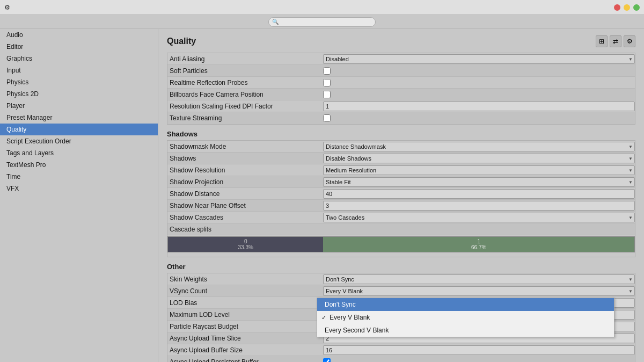 This screenshot has width=644, height=362. What do you see at coordinates (322, 22) in the screenshot?
I see `search-bar-row: 🔍` at bounding box center [322, 22].